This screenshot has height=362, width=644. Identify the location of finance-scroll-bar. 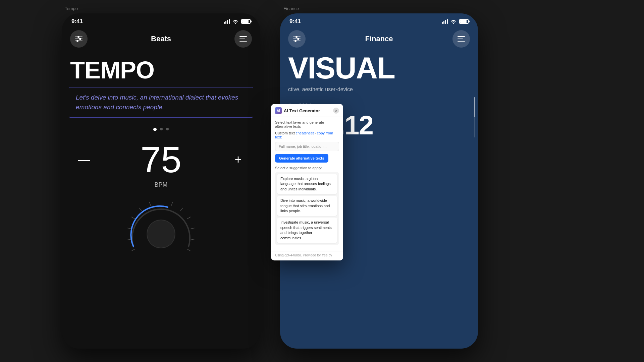
(475, 117).